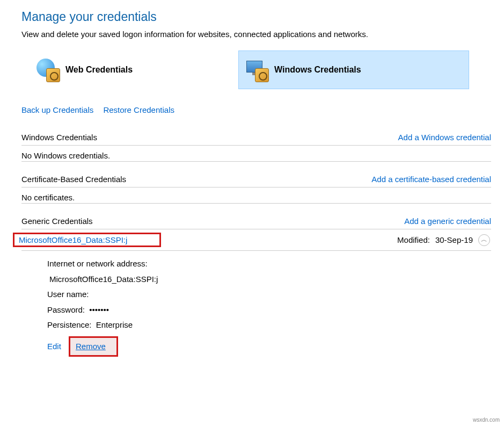 Image resolution: width=504 pixels, height=426 pixels. Describe the element at coordinates (66, 309) in the screenshot. I see `password-label: Password:` at that location.